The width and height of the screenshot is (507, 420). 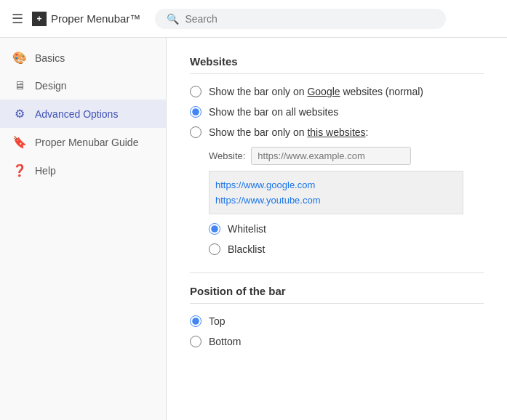 What do you see at coordinates (331, 156) in the screenshot?
I see `website-input` at bounding box center [331, 156].